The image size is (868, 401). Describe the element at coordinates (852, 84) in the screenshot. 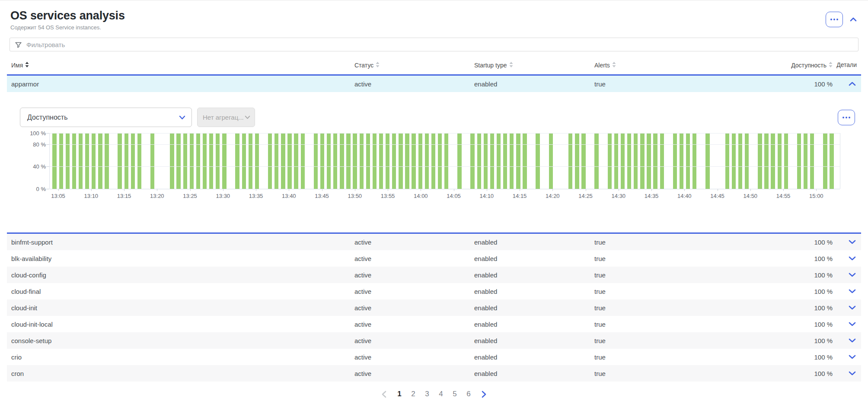

I see `collapse-row-icon` at that location.